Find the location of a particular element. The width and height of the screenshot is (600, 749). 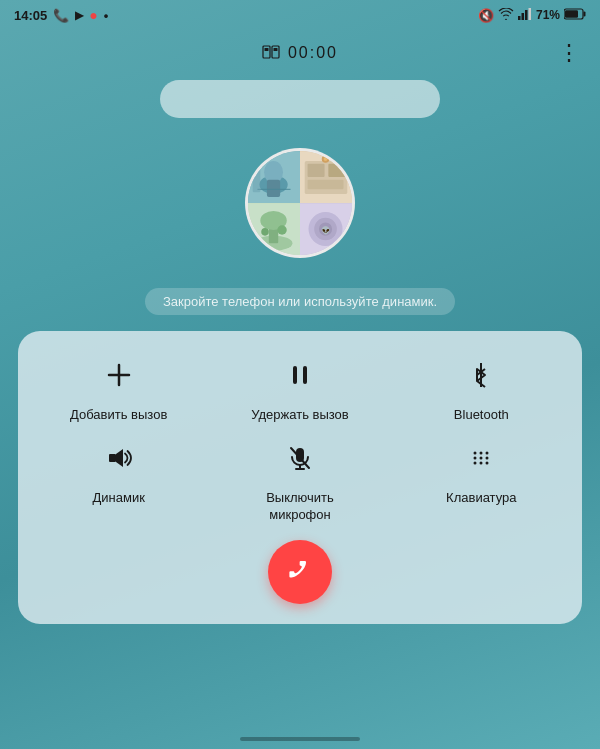

mute-mic-label: Выключить микрофон is located at coordinates (300, 507).